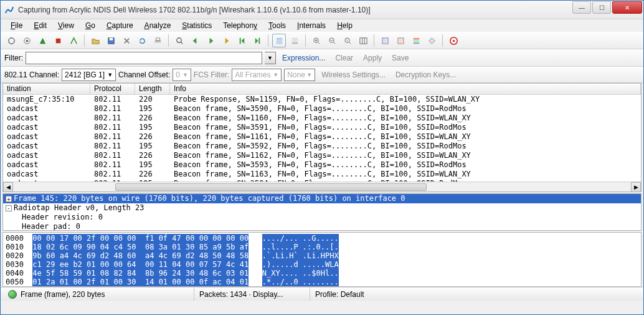 The image size is (644, 315). Describe the element at coordinates (42, 41) in the screenshot. I see `start-icon` at that location.